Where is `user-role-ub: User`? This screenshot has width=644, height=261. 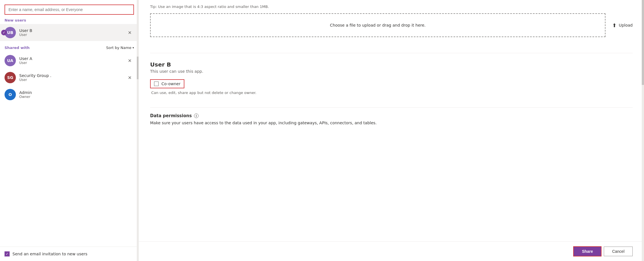
user-role-ub: User is located at coordinates (72, 35).